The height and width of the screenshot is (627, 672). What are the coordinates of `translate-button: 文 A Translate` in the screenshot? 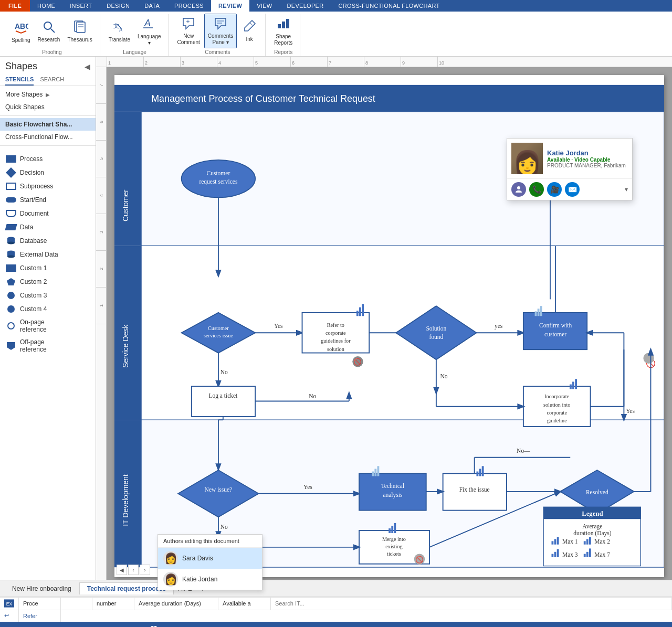 It's located at (120, 31).